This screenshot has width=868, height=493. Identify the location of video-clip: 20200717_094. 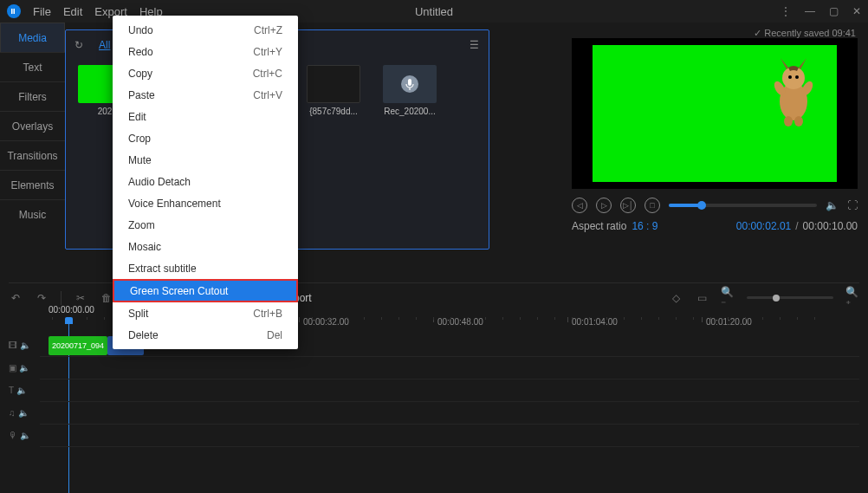
(78, 346).